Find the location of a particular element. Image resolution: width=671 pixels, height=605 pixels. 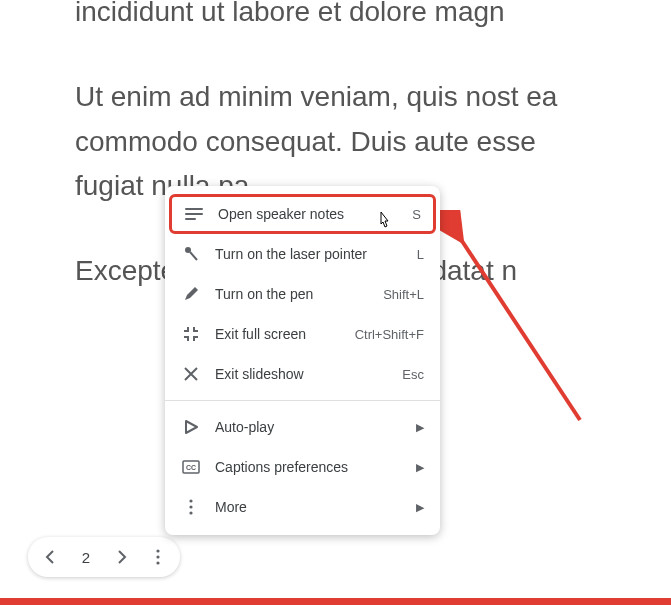

play-icon is located at coordinates (191, 427).